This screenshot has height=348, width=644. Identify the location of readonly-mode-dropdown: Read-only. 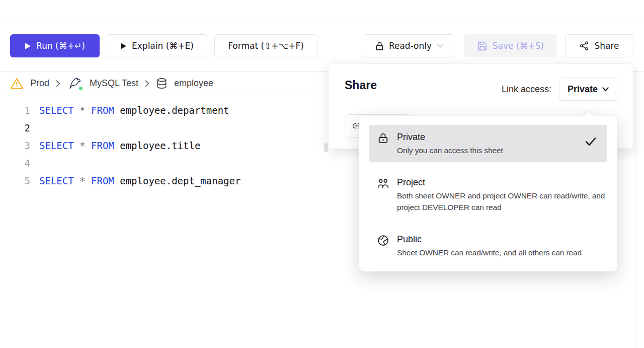
(409, 46).